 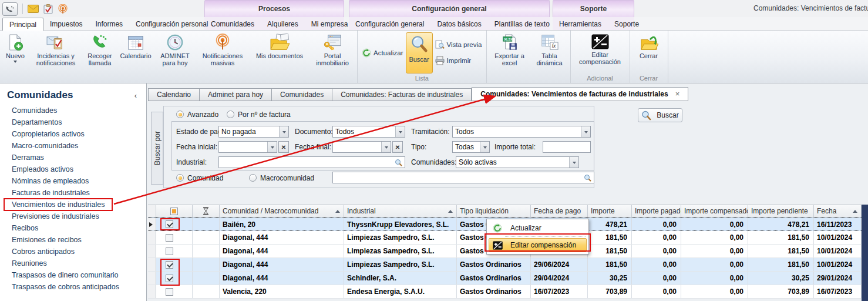 I want to click on mis-documentos-button: Mis documentos, so click(x=280, y=53).